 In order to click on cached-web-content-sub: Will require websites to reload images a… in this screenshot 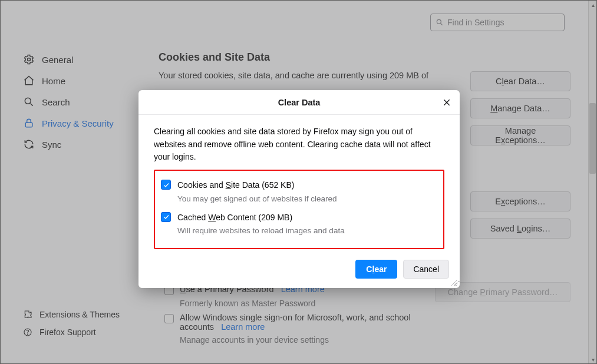, I will do `click(308, 231)`.